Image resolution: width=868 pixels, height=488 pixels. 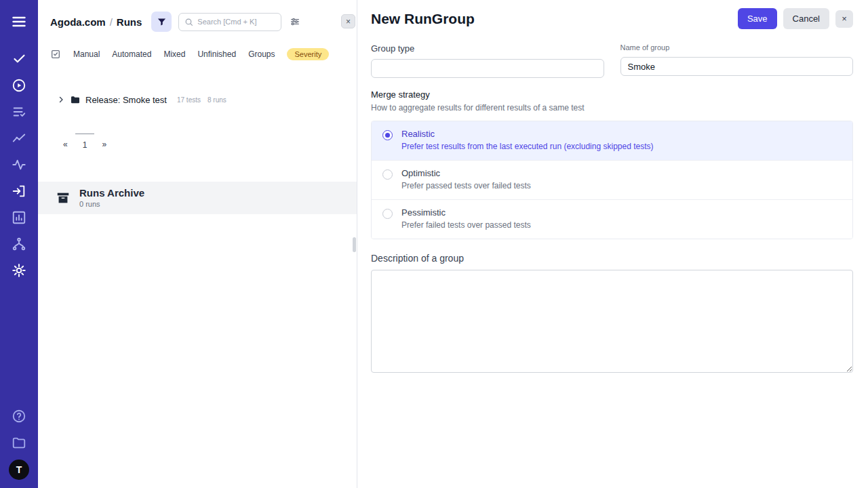 What do you see at coordinates (19, 112) in the screenshot?
I see `runs-list-icon` at bounding box center [19, 112].